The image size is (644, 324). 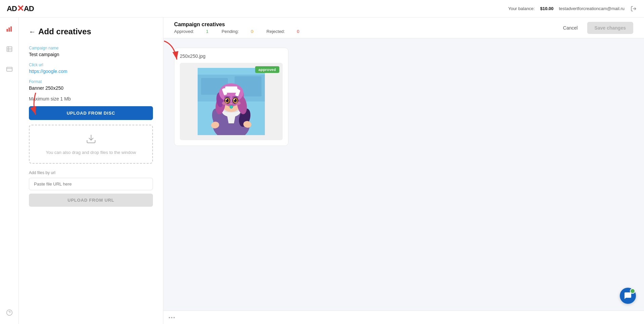 What do you see at coordinates (9, 69) in the screenshot?
I see `sidebar-icon-card` at bounding box center [9, 69].